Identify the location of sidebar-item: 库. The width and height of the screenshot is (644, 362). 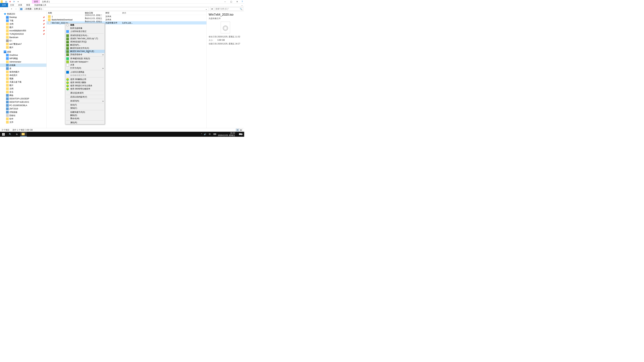
(23, 68).